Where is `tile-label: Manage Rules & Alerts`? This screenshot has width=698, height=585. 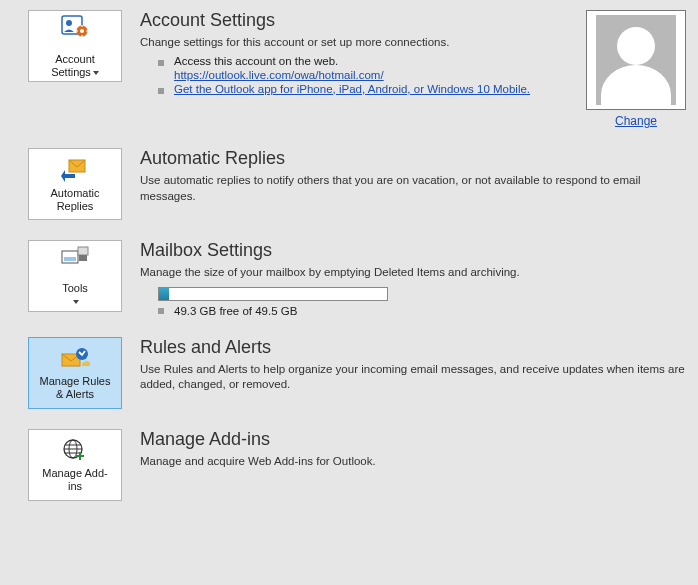 tile-label: Manage Rules & Alerts is located at coordinates (76, 388).